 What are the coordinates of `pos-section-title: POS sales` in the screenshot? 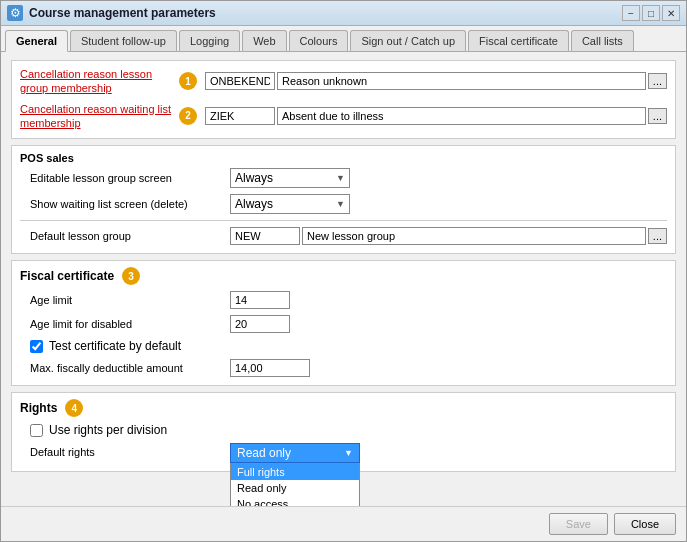 It's located at (344, 158).